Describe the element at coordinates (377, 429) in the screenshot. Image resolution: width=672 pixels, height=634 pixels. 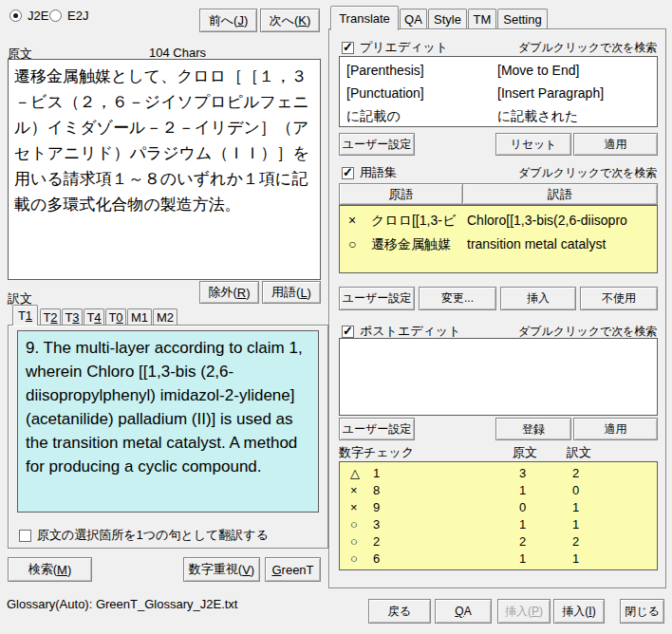
I see `postedit-user-settings-button: ユーザー設定` at that location.